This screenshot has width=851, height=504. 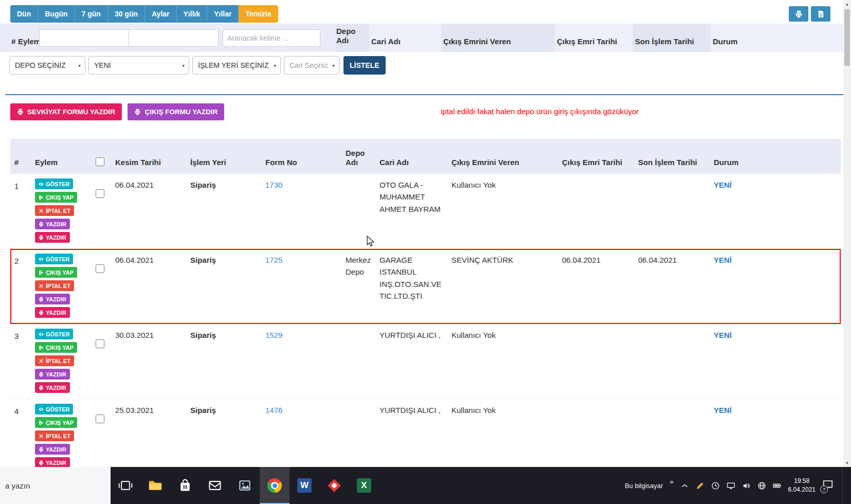 I want to click on chevron-up-icon, so click(x=685, y=485).